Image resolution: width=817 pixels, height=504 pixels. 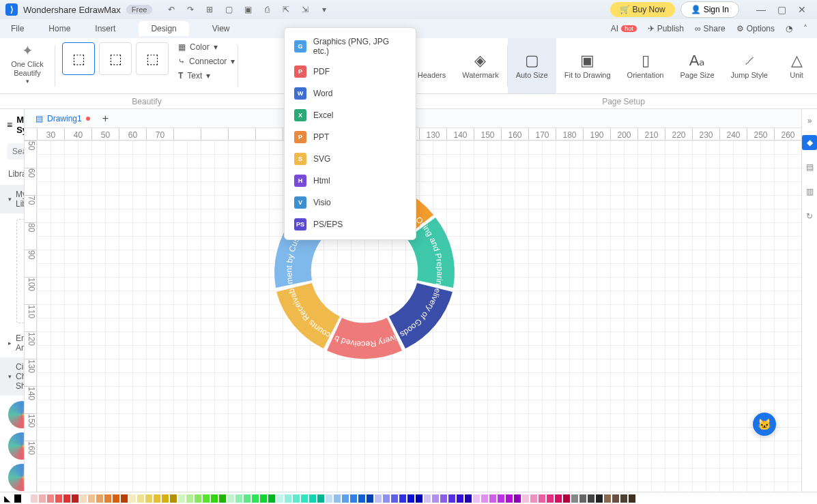 I want to click on text-menu: TText ▾, so click(x=206, y=76).